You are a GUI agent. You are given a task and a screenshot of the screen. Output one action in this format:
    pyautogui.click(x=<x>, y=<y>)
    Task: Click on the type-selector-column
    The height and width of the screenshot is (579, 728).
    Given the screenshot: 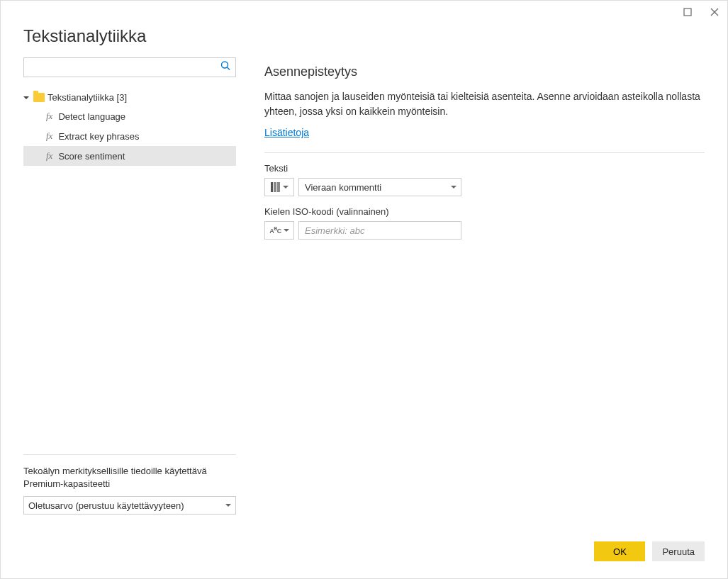 What is the action you would take?
    pyautogui.click(x=279, y=187)
    